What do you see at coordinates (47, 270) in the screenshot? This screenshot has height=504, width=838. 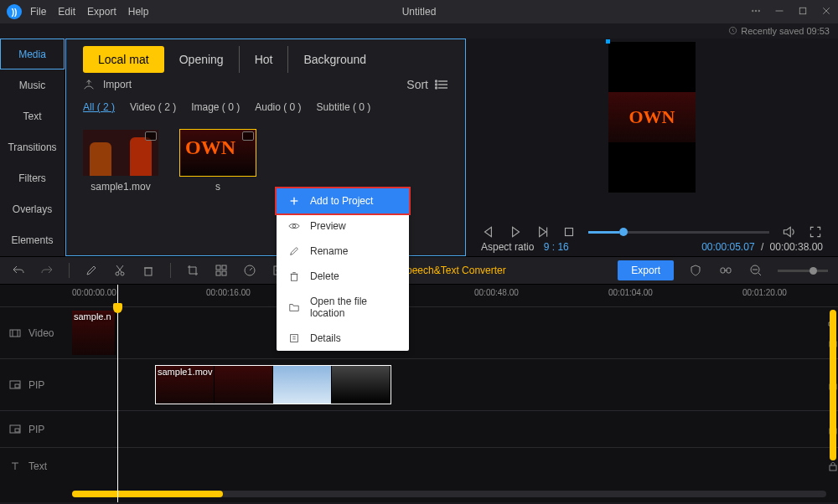 I see `redo-button` at bounding box center [47, 270].